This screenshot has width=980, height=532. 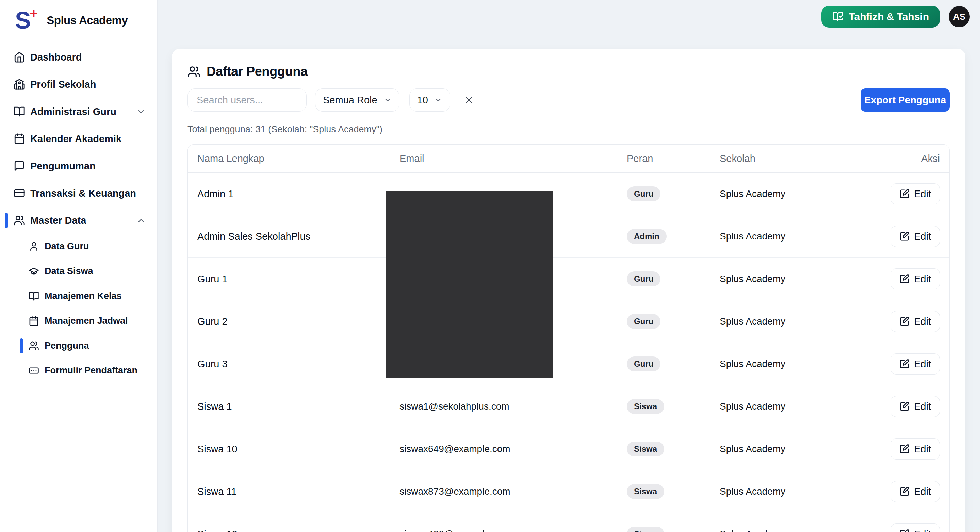 I want to click on user-name: Guru 1, so click(x=289, y=279).